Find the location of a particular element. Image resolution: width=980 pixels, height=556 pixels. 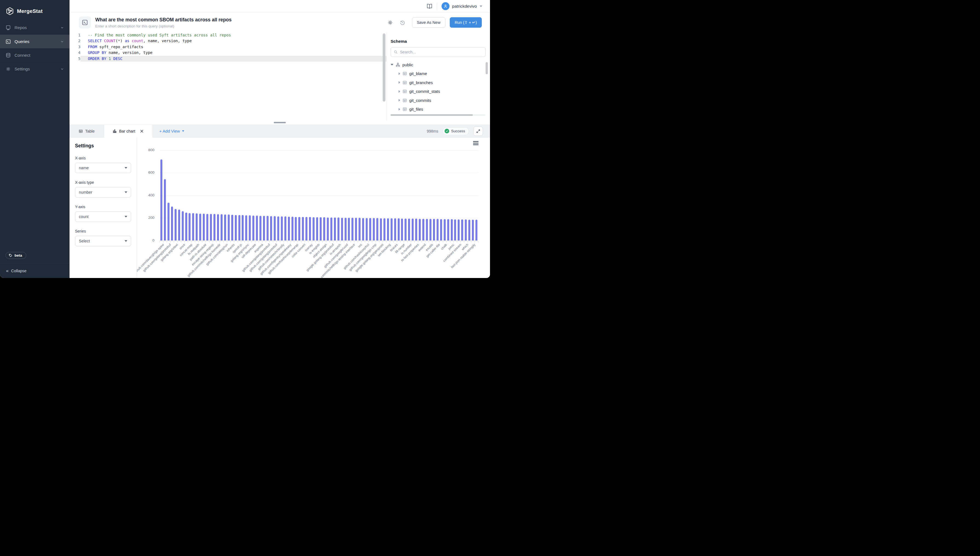

schema-title: Schema is located at coordinates (438, 41).